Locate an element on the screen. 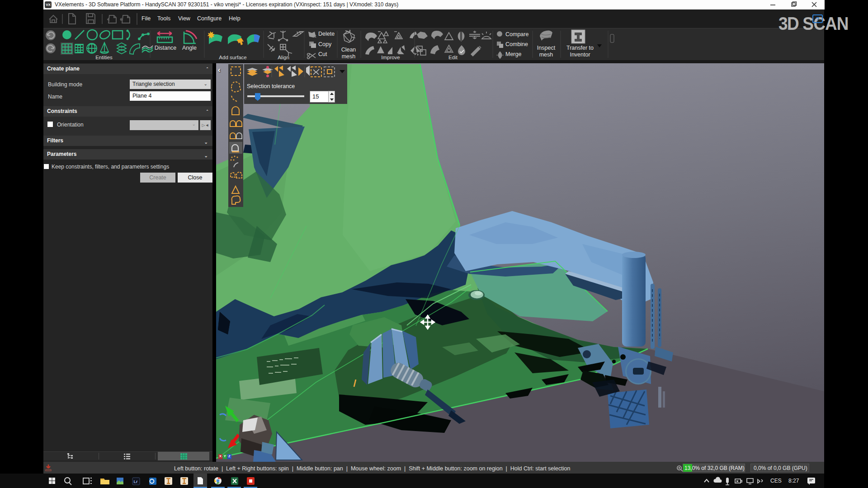 The width and height of the screenshot is (868, 488). svg-text: Improve is located at coordinates (391, 57).